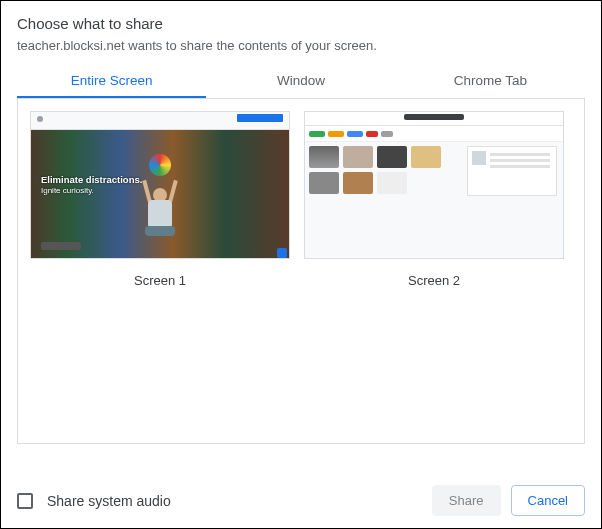  I want to click on checkbox-icon, so click(25, 501).